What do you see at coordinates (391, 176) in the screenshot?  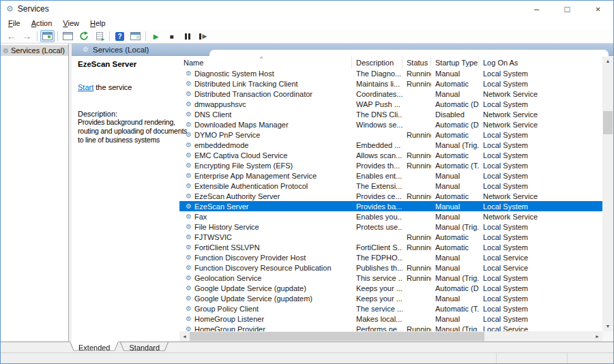 I see `service-row: ⚙Enterprise App Management ServiceEnable…` at bounding box center [391, 176].